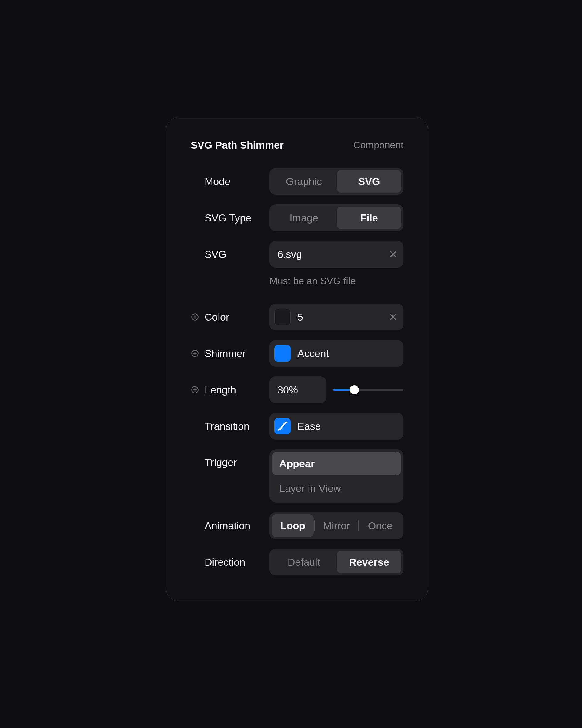 The height and width of the screenshot is (728, 582). I want to click on label-shimmer: Shimmer, so click(225, 354).